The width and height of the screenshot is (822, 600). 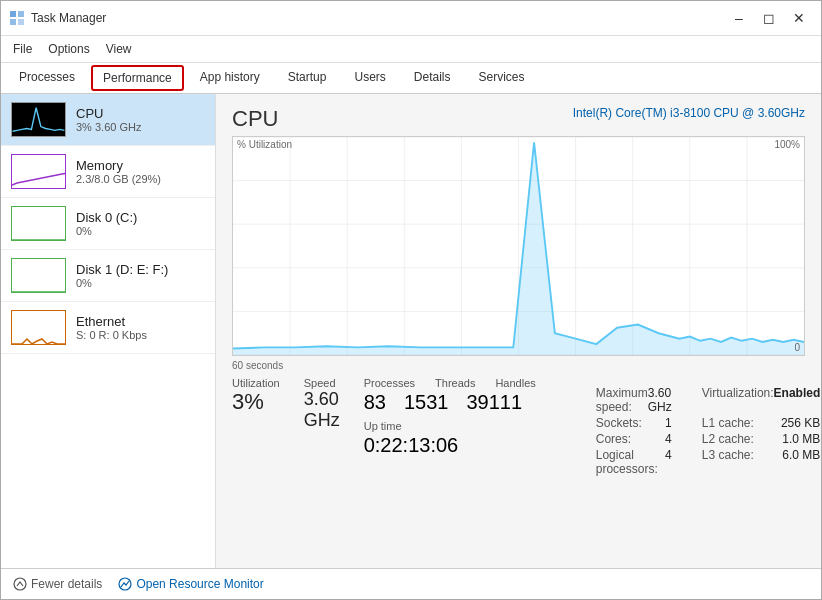 What do you see at coordinates (190, 584) in the screenshot?
I see `open-resource-monitor-button: Open Resource Monitor` at bounding box center [190, 584].